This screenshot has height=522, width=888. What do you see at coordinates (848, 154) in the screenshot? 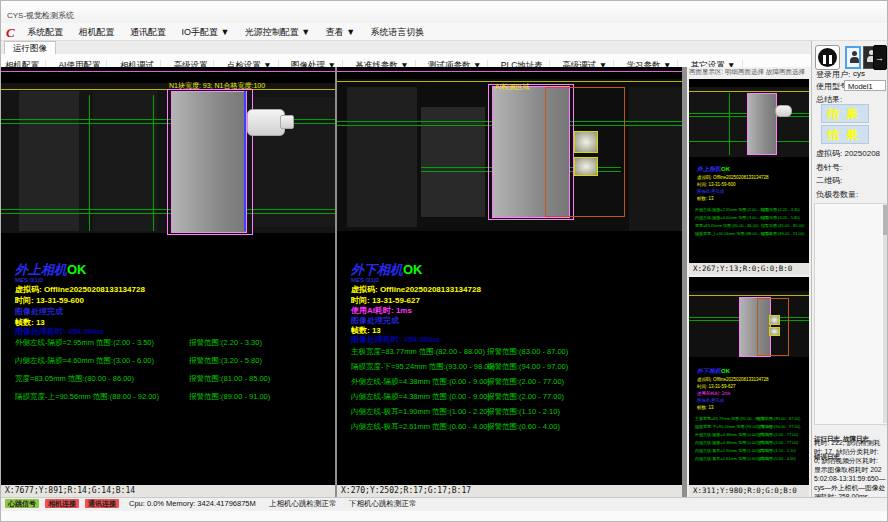
I see `virtual-code: 虚拟码: 20250208` at bounding box center [848, 154].